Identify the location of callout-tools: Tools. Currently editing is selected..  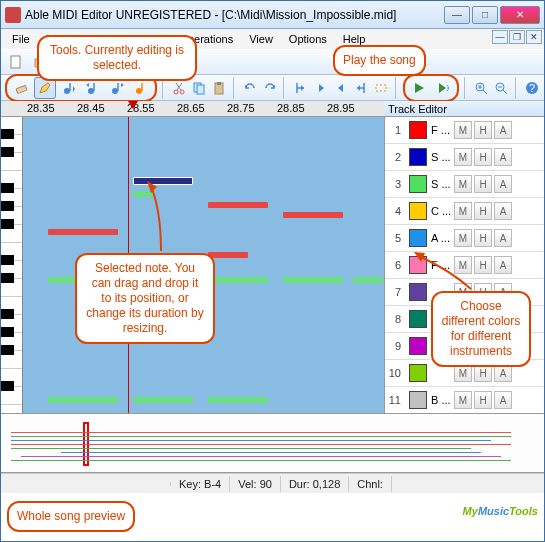
(117, 58).